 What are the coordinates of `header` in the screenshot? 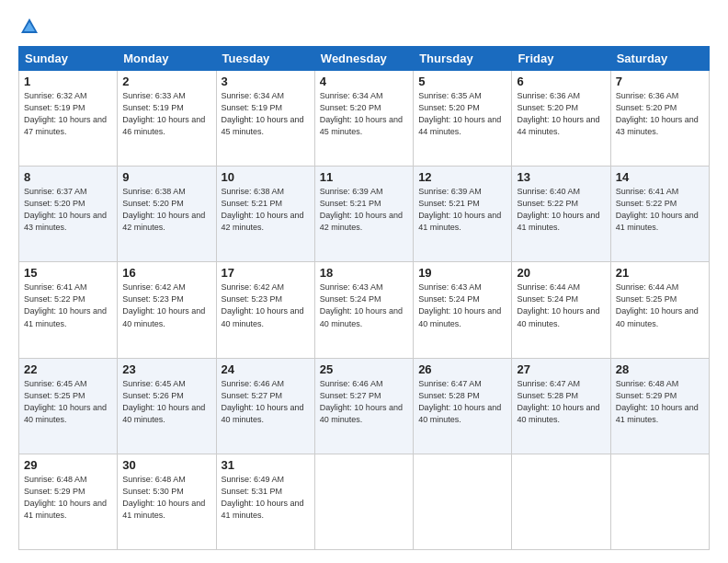 It's located at (364, 27).